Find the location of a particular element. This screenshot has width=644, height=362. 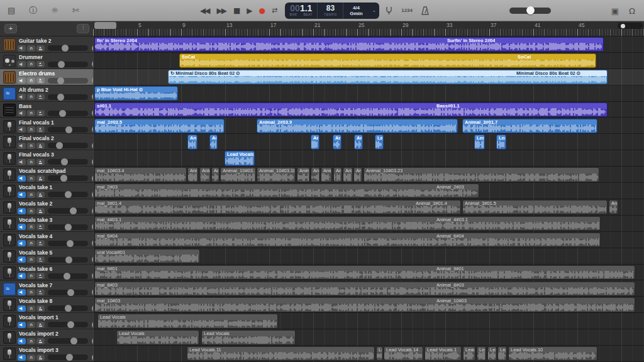

track-header-electro-drums: Electro drums∩ is located at coordinates (47, 77).